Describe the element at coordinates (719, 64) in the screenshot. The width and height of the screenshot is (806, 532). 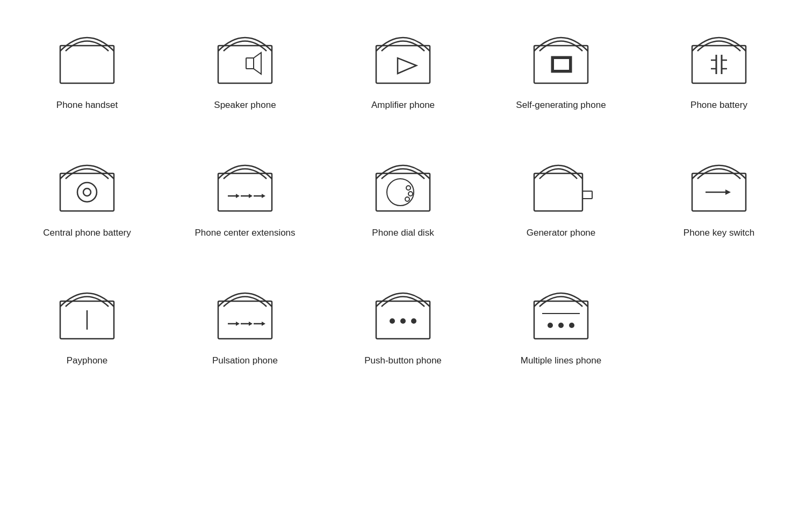
I see `item-phone-battery: Phone battery` at that location.